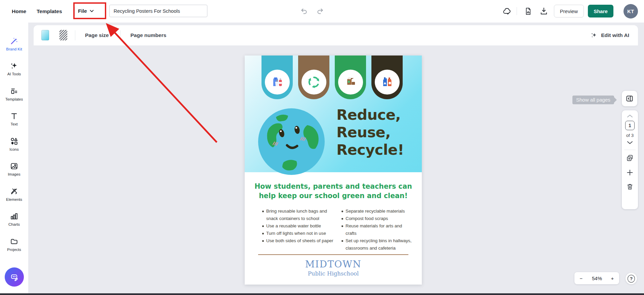  I want to click on bin-cardboard, so click(350, 77).